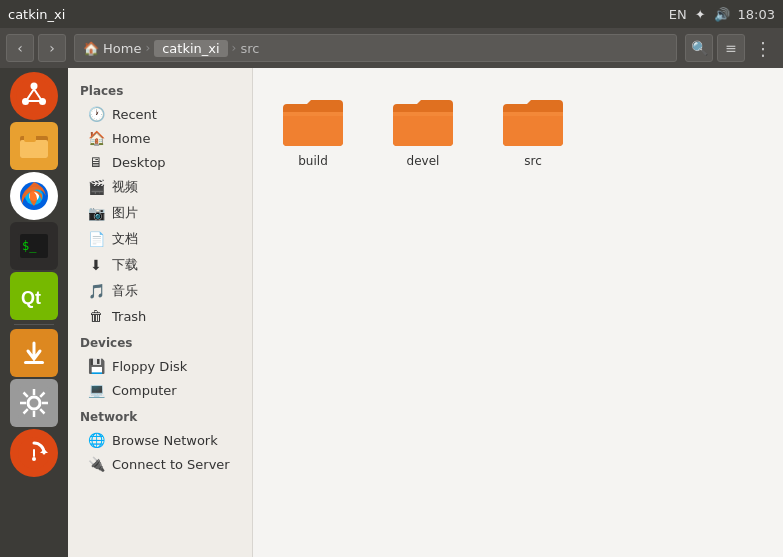  What do you see at coordinates (91, 48) in the screenshot?
I see `home-icon: 🏠` at bounding box center [91, 48].